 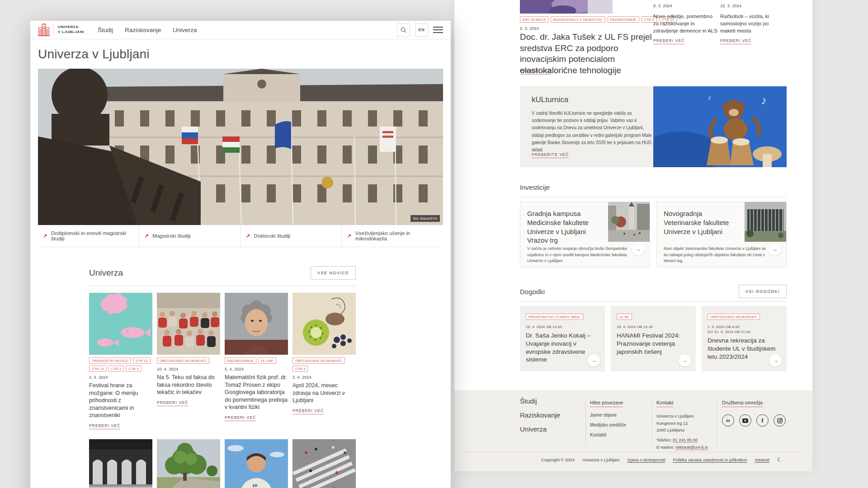 What do you see at coordinates (762, 460) in the screenshot?
I see `intranet-link: Intranet` at bounding box center [762, 460].